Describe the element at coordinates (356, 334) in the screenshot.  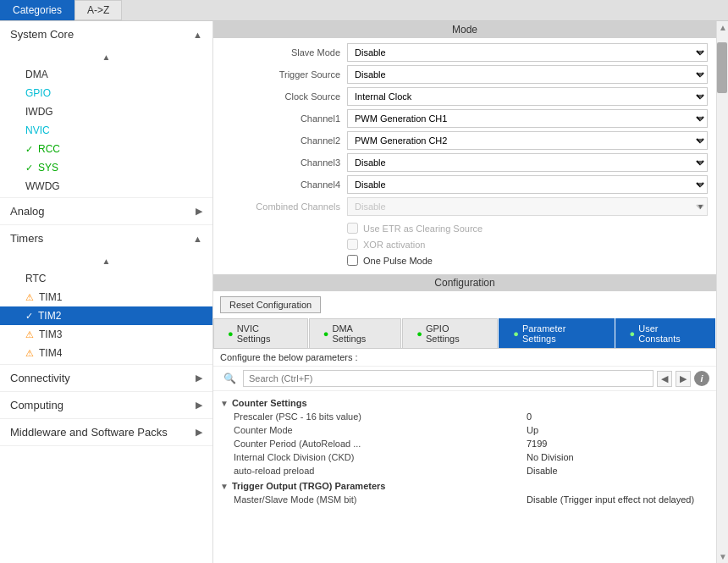
I see `tab-dma-settings: ● DMA Settings` at that location.